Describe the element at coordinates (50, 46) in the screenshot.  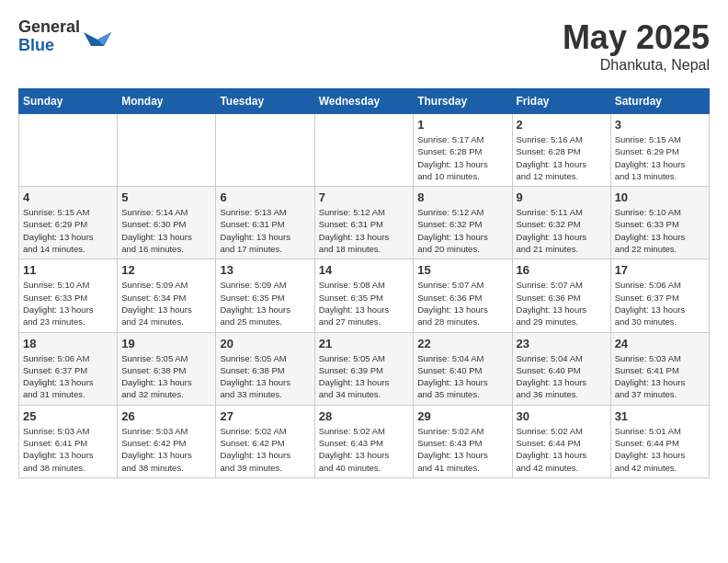
I see `logo-blue: Blue` at that location.